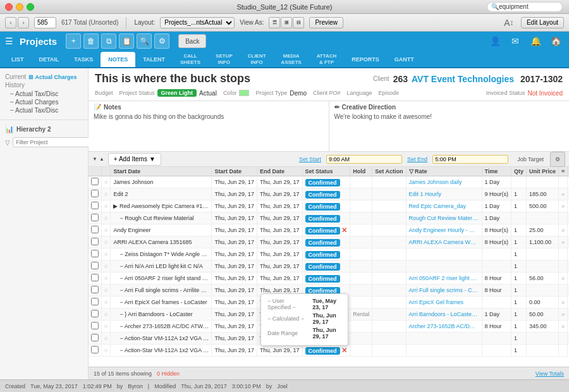 This screenshot has width=569, height=392. I want to click on row-unit-price, so click(542, 339).